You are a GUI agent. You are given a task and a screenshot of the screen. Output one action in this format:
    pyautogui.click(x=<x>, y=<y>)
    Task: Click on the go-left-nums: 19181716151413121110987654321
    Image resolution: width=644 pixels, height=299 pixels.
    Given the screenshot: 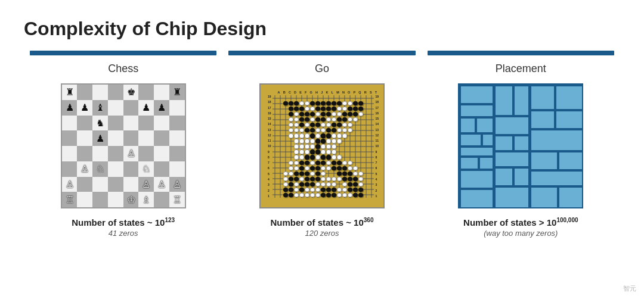 What is the action you would take?
    pyautogui.click(x=270, y=147)
    